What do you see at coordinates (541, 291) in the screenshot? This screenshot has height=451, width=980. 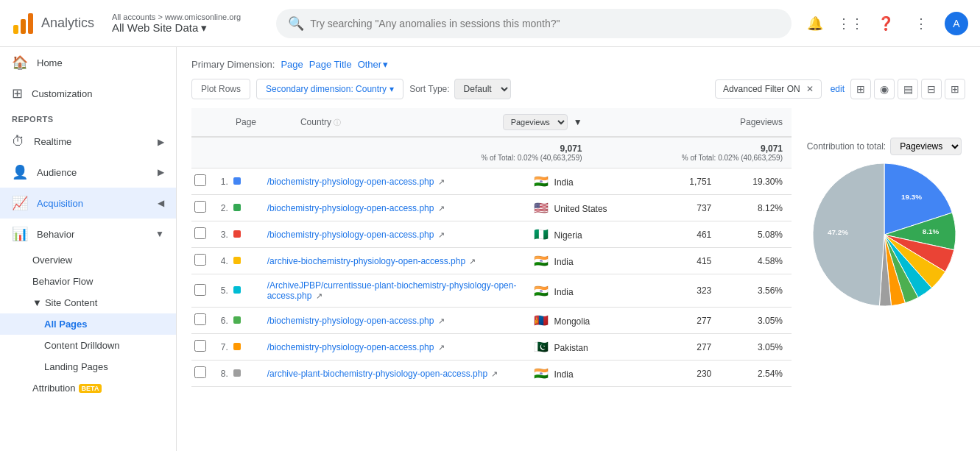 I see `flag-4: 🇮🇳` at bounding box center [541, 291].